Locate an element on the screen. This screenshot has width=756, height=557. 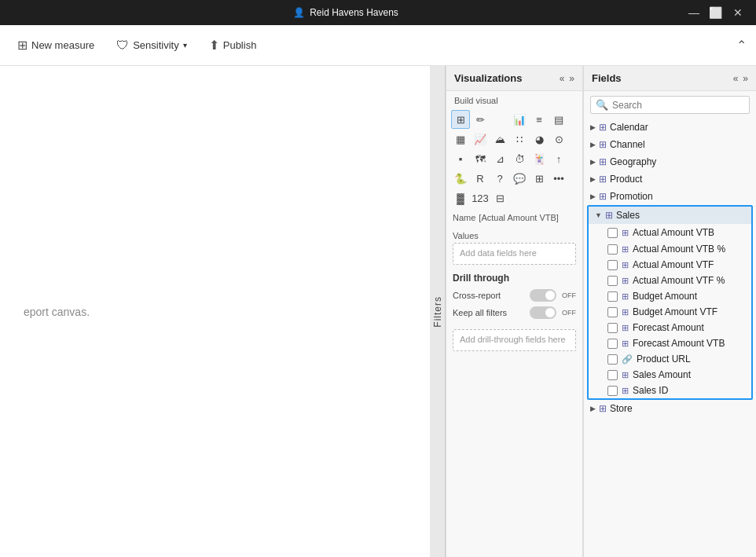
actual-amount-vtf-type-icon: ⊞ is located at coordinates (626, 266).